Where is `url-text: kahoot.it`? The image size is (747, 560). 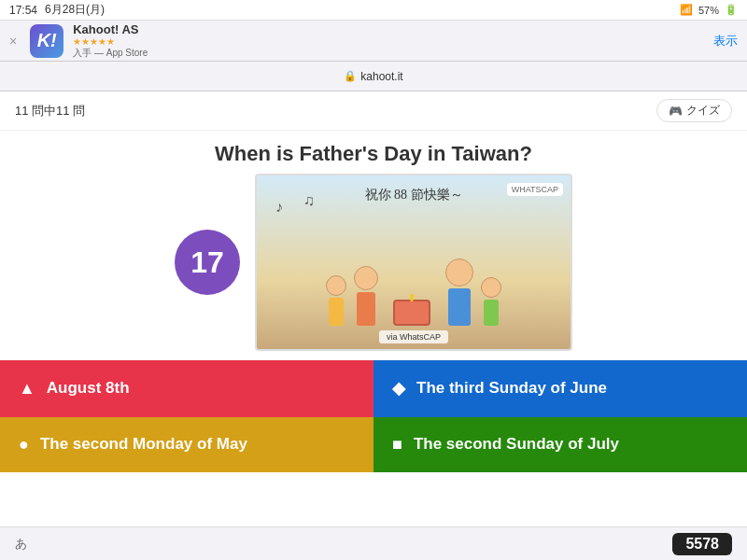
url-text: kahoot.it is located at coordinates (381, 77).